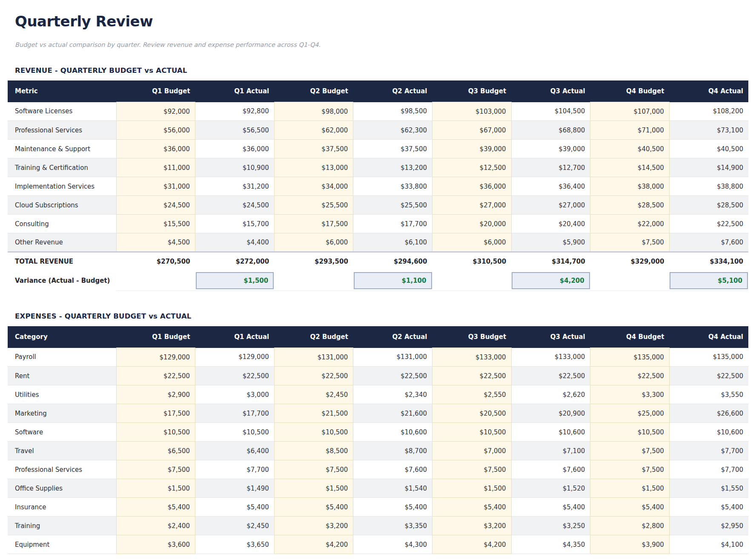 The width and height of the screenshot is (756, 560). I want to click on actual-value-cell: $7,700, so click(235, 470).